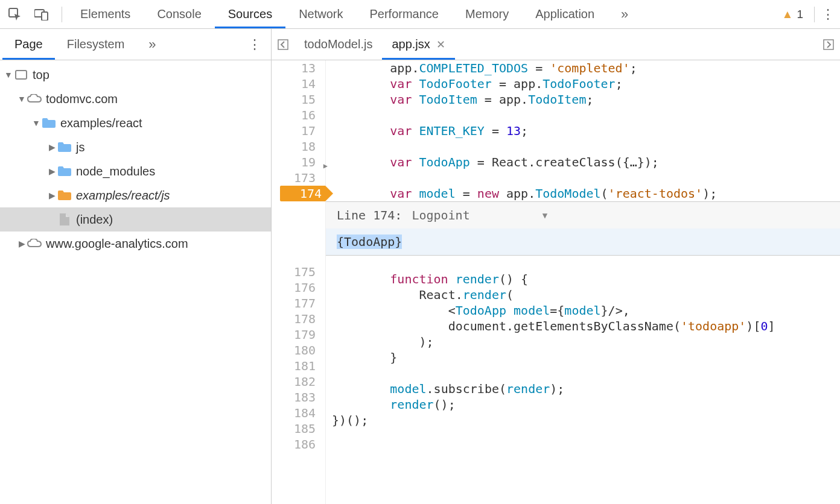 This screenshot has height=504, width=840. What do you see at coordinates (321, 14) in the screenshot?
I see `panel-tab-network: Network` at bounding box center [321, 14].